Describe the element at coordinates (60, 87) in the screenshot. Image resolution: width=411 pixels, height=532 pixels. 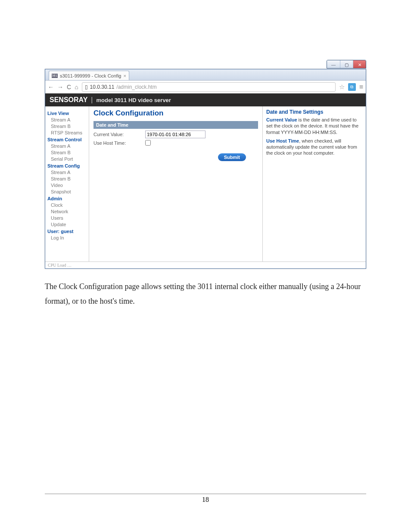
I see `forward-button: →` at that location.